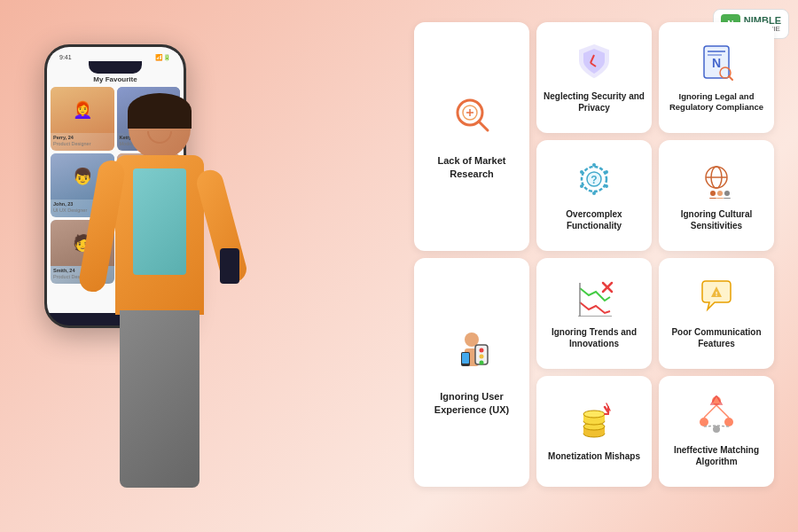 The height and width of the screenshot is (532, 798). Describe the element at coordinates (594, 220) in the screenshot. I see `overcomplex-label: Overcomplex Functionality` at that location.